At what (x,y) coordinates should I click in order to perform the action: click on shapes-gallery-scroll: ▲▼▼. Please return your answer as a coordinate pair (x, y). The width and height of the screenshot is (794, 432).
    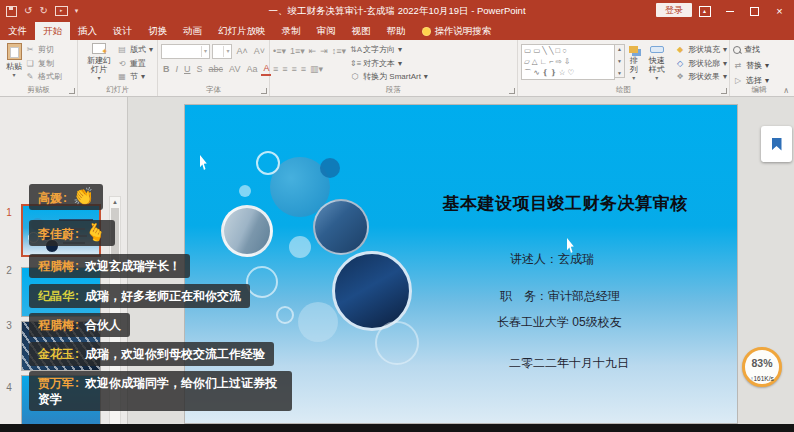
    Looking at the image, I should click on (620, 61).